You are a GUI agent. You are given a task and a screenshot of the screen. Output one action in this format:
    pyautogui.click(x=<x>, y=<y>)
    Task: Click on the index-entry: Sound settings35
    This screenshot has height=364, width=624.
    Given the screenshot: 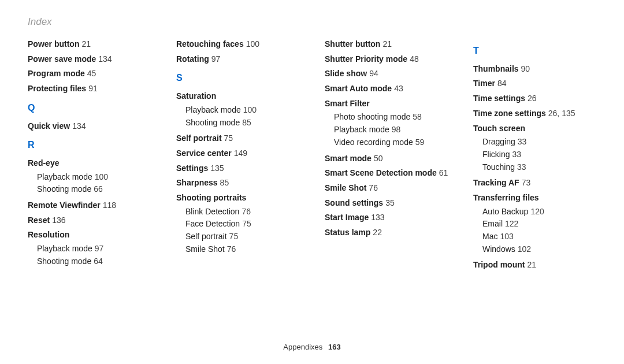 What is the action you would take?
    pyautogui.click(x=386, y=203)
    